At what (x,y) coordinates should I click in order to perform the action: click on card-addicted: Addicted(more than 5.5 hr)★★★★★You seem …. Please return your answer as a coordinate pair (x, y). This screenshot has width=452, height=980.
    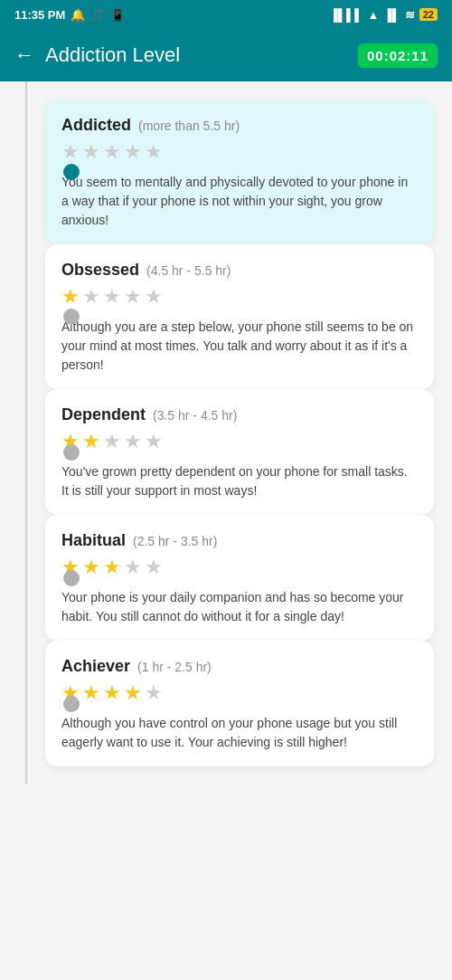
    Looking at the image, I should click on (240, 172).